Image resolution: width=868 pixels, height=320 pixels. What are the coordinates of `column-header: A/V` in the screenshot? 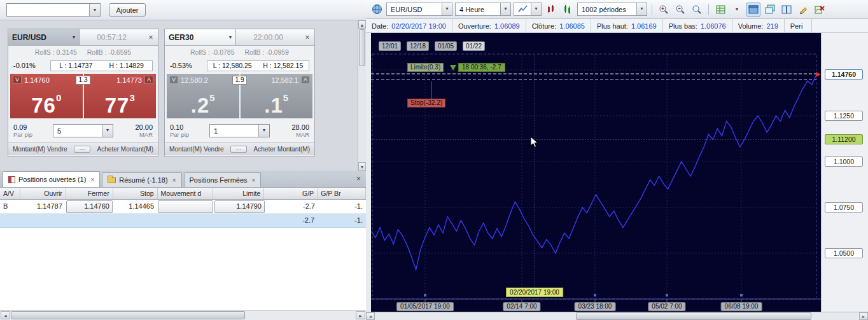 It's located at (10, 193).